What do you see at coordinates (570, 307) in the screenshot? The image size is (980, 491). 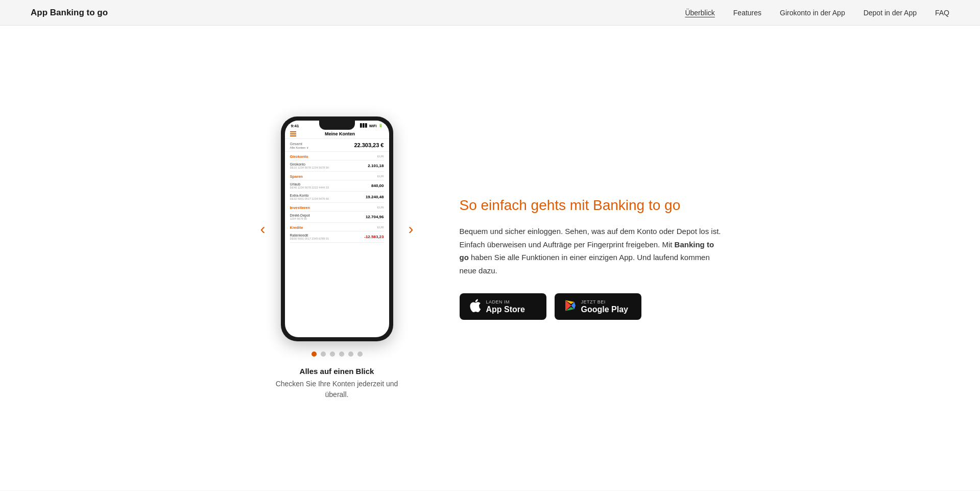 I see `google-play-icon` at bounding box center [570, 307].